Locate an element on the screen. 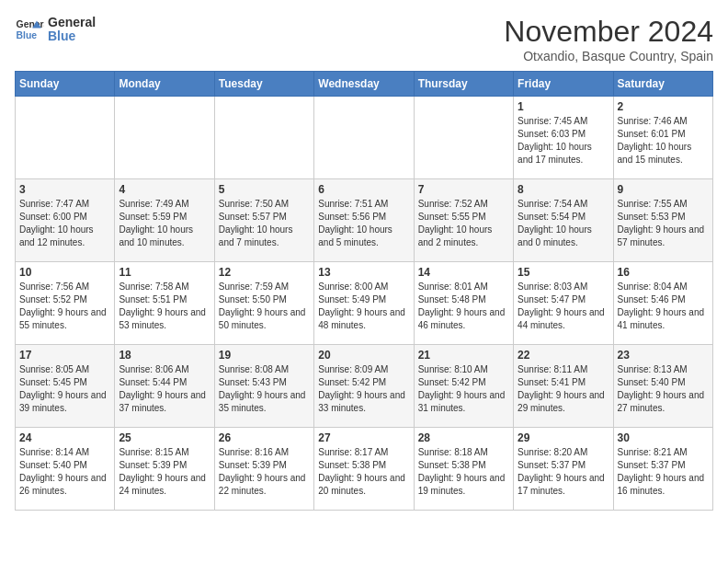 The height and width of the screenshot is (563, 728). day-number: 13 is located at coordinates (364, 272).